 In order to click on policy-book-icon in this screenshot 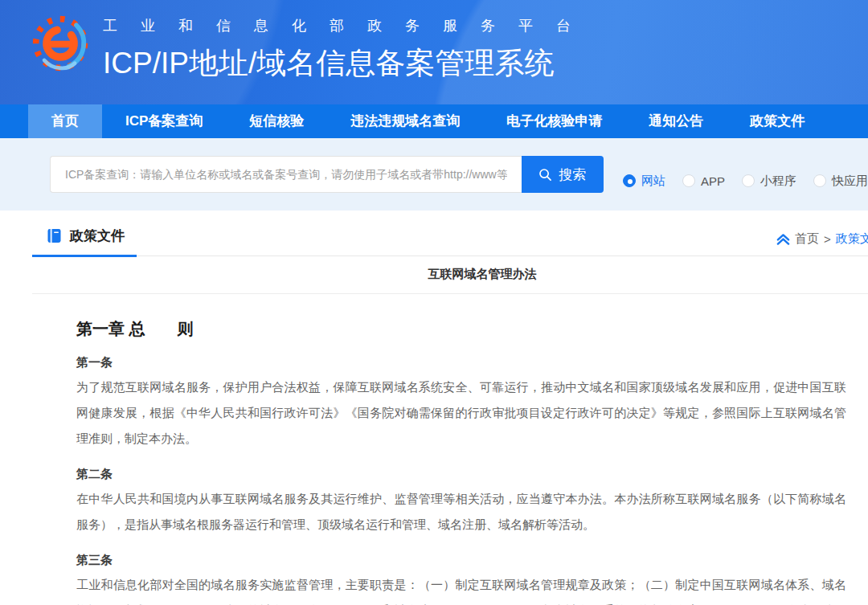, I will do `click(55, 236)`.